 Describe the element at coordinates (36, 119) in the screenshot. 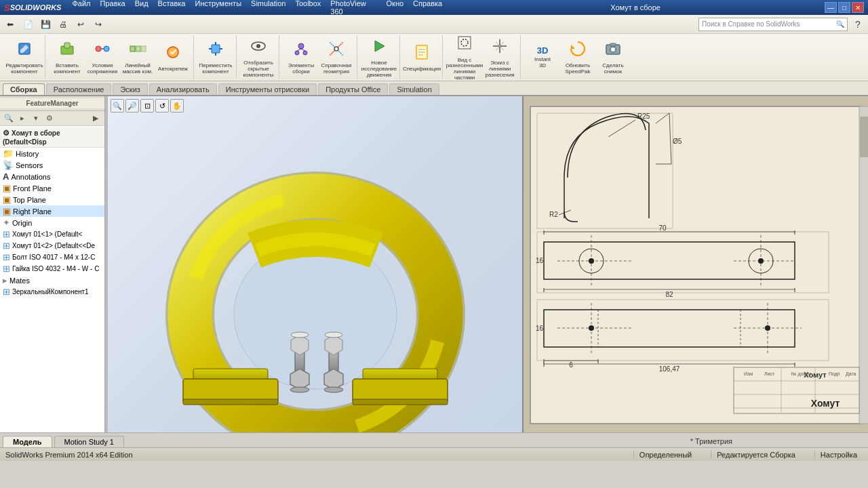

I see `tree-btn-collapse: ▾` at that location.